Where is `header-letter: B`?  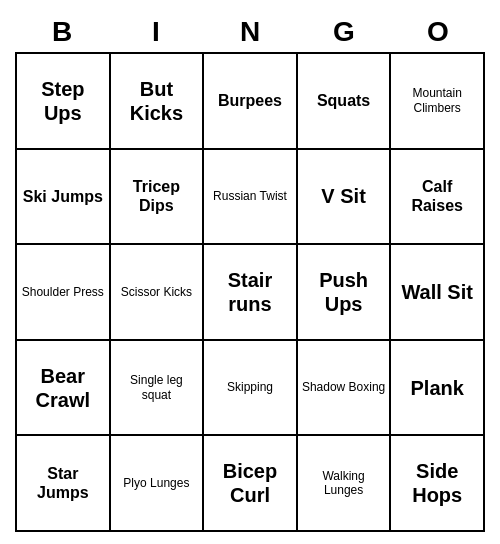 header-letter: B is located at coordinates (62, 32).